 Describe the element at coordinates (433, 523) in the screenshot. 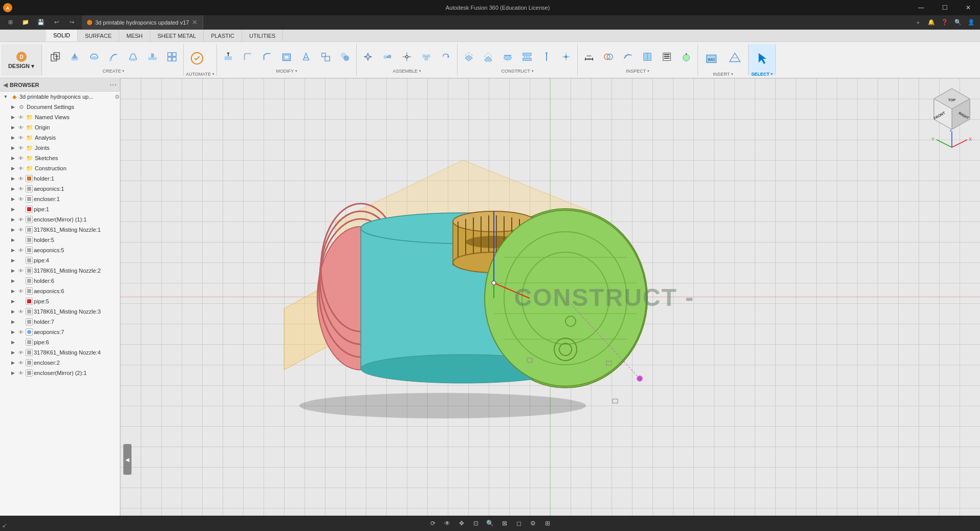

I see `orbit-btn: ⟳` at that location.